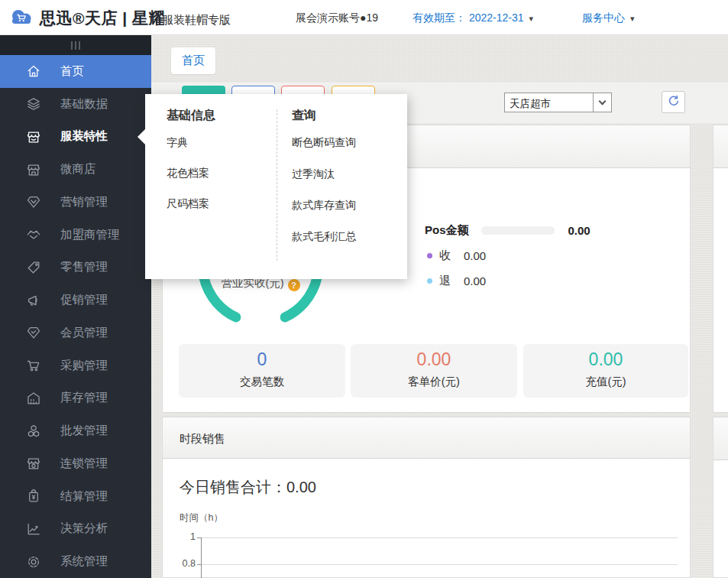 The width and height of the screenshot is (728, 578). What do you see at coordinates (720, 497) in the screenshot?
I see `right-column-panel-bottom` at bounding box center [720, 497].